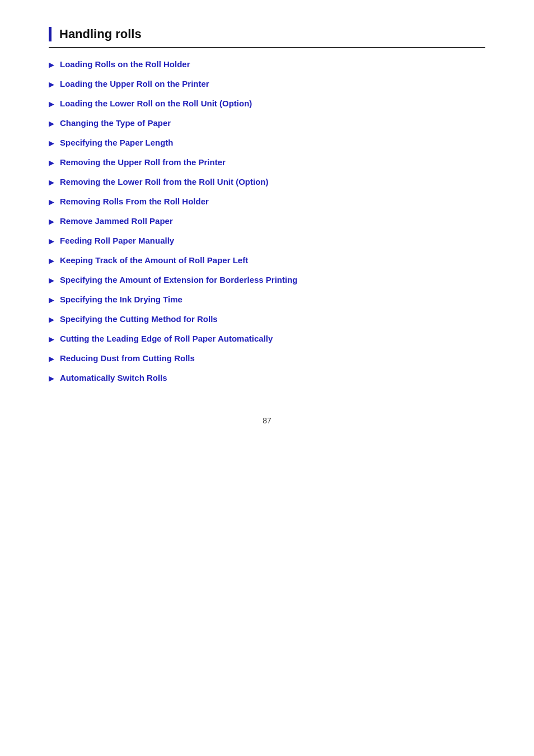 This screenshot has width=534, height=756. Describe the element at coordinates (154, 260) in the screenshot. I see `link-11: Keeping Track of the Amount of Roll Pape…` at that location.